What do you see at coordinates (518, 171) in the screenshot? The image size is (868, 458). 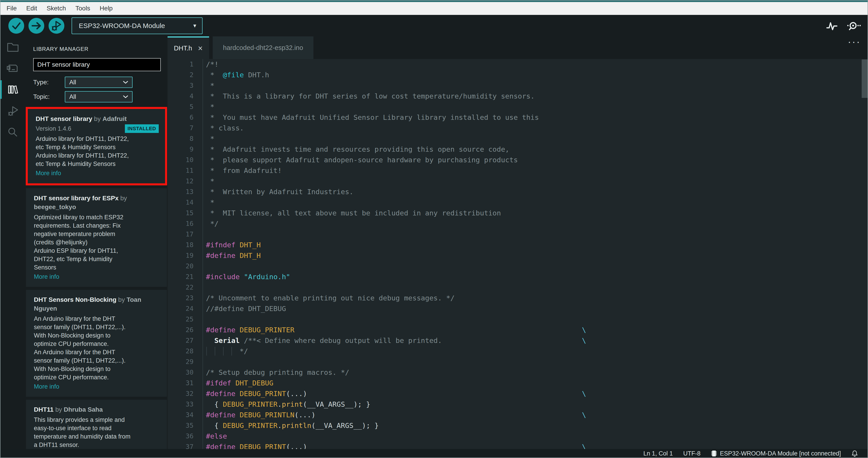 I see `code-line: 11 * from Adafruit!` at bounding box center [518, 171].